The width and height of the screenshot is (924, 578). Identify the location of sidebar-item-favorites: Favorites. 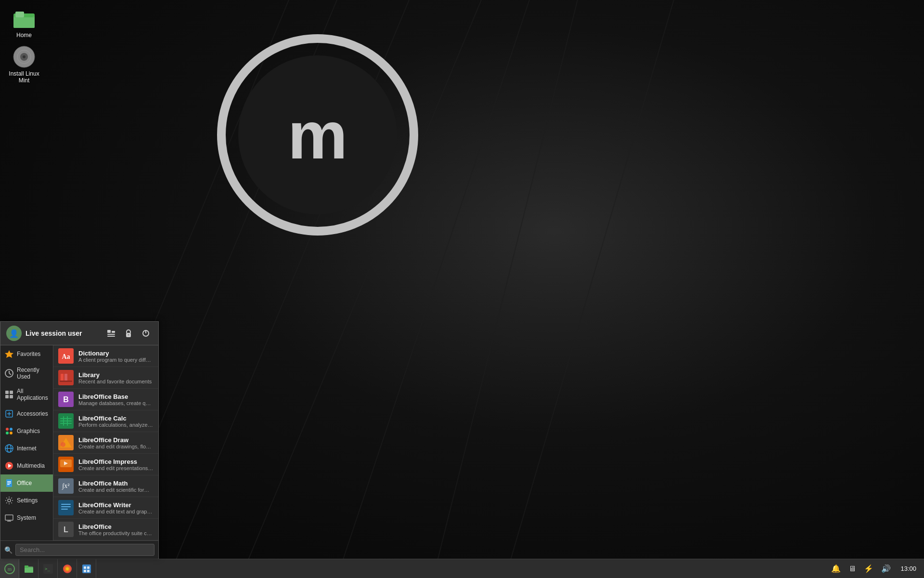
(27, 354).